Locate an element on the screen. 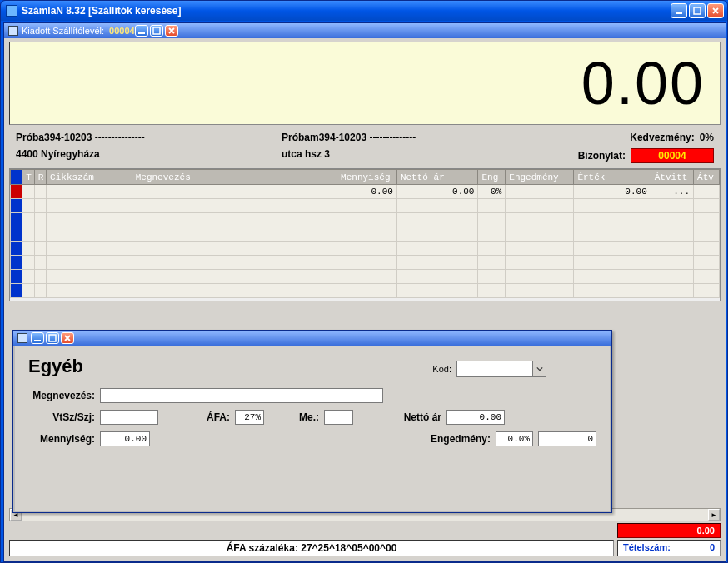  cell-netto: 0.00 is located at coordinates (437, 192).